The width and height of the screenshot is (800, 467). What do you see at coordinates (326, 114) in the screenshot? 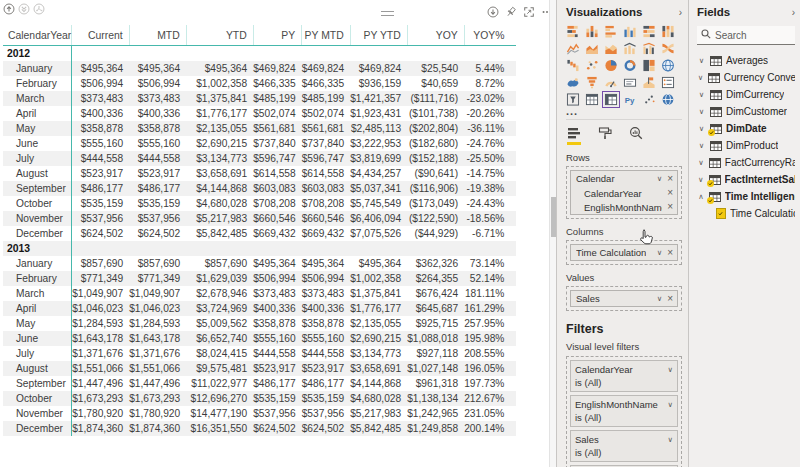
I see `matrix-cell: $502,074` at bounding box center [326, 114].